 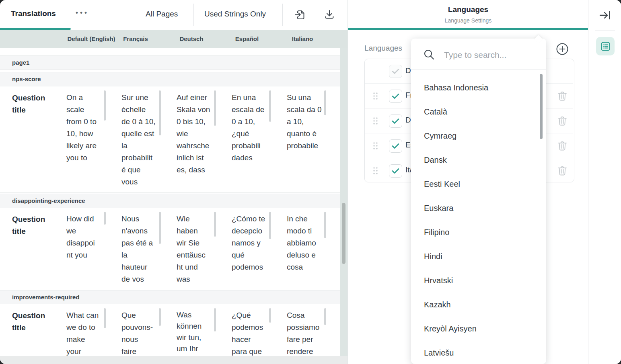 What do you see at coordinates (302, 39) in the screenshot?
I see `column-header-italiano: Italiano` at bounding box center [302, 39].